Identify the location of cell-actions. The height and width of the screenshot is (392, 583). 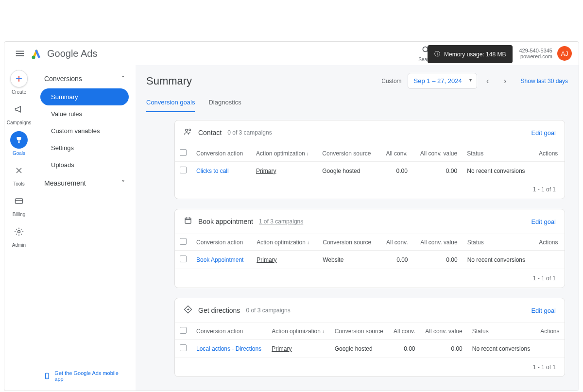
(550, 349).